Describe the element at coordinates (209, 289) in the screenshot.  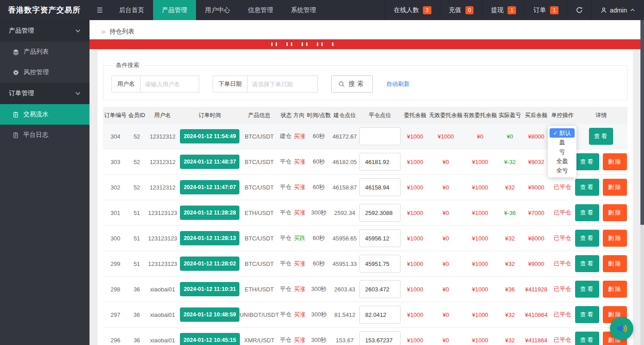
I see `order-time-button: 2024-01-12 11:10:31` at that location.